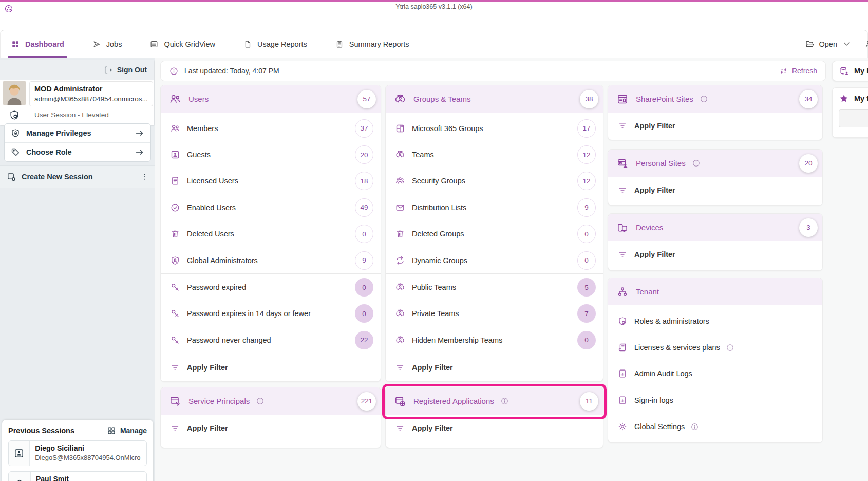  What do you see at coordinates (271, 154) in the screenshot?
I see `stat-row: Guests 20` at bounding box center [271, 154].